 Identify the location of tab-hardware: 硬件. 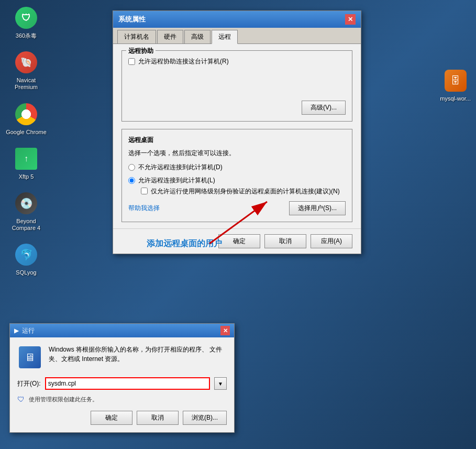
(170, 37).